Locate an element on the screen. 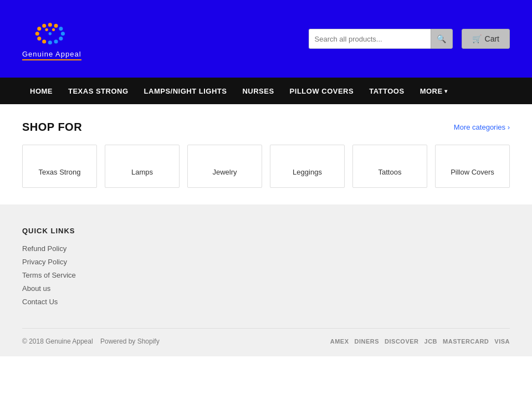 This screenshot has width=532, height=399. nav-item-home: HOME is located at coordinates (41, 91).